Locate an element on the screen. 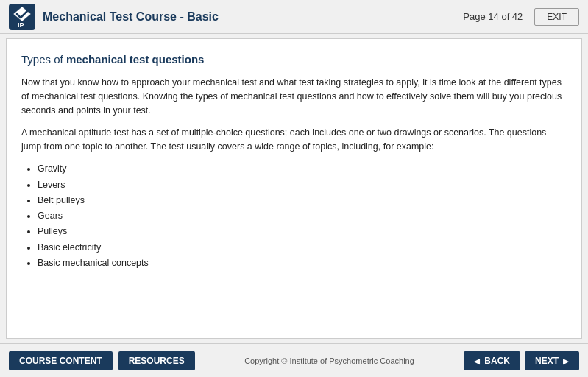 Image resolution: width=588 pixels, height=377 pixels. next-label: NEXT is located at coordinates (547, 361).